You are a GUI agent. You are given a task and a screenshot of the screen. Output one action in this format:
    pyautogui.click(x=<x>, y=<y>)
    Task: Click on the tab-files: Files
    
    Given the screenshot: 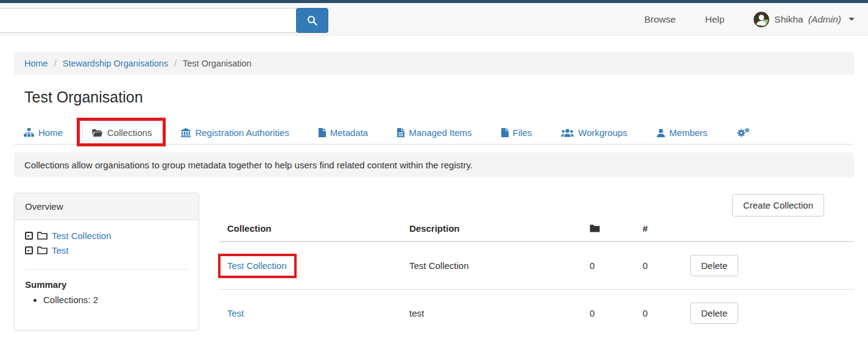 What is the action you would take?
    pyautogui.click(x=517, y=133)
    